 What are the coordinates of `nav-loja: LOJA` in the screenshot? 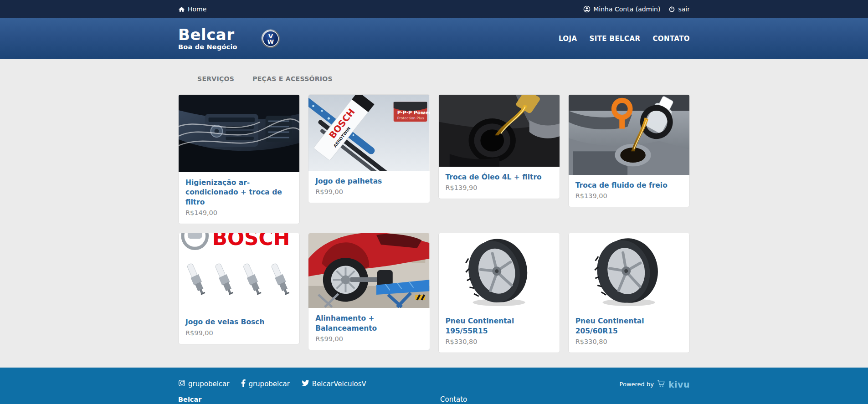 It's located at (568, 39).